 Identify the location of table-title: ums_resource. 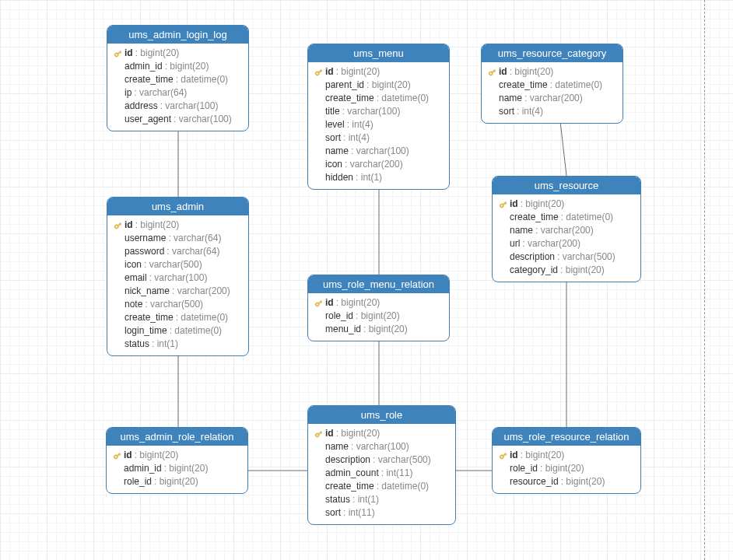
(566, 185).